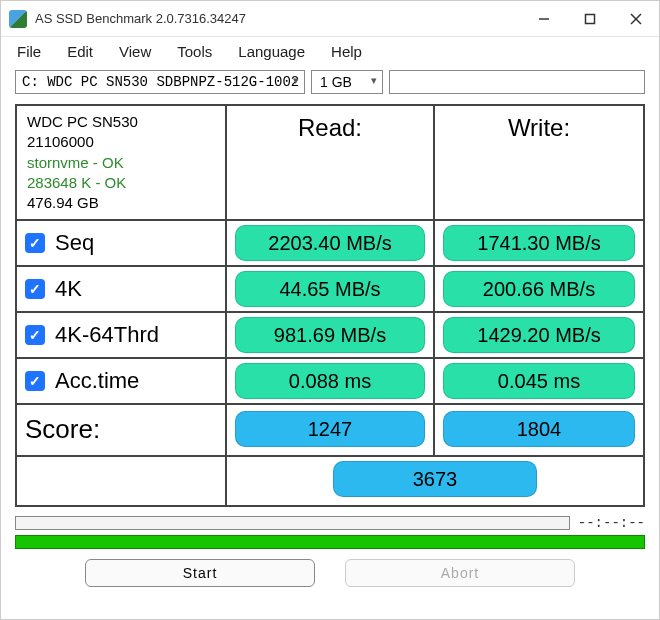  Describe the element at coordinates (539, 429) in the screenshot. I see `score-write-value: 1804` at that location.